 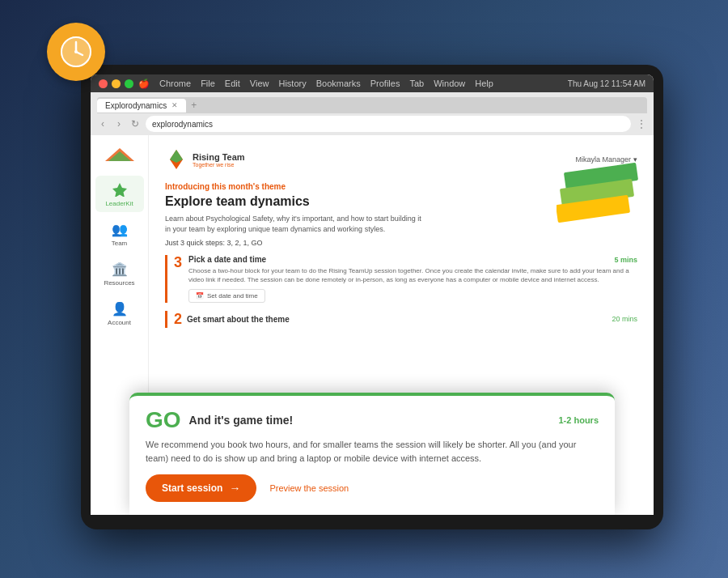 I want to click on browser-chrome: Explorodynamics ✕ + ‹ › ↻ explorodynamic…, so click(x=372, y=113).